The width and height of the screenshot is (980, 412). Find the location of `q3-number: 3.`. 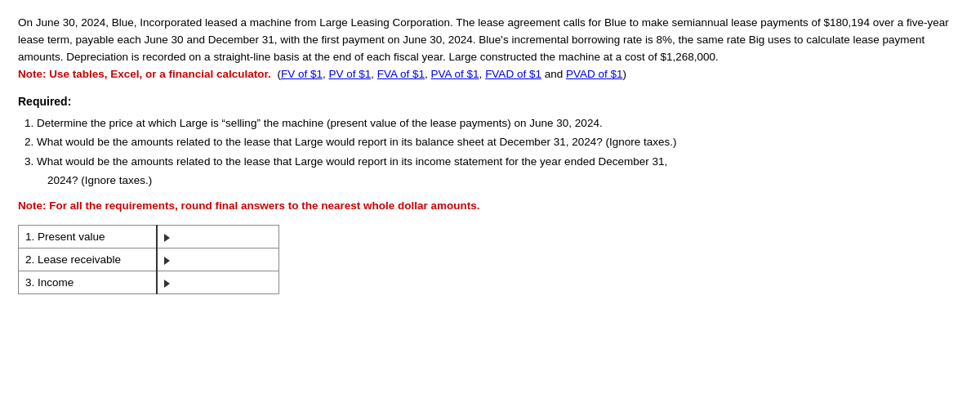

q3-number: 3. is located at coordinates (31, 162).